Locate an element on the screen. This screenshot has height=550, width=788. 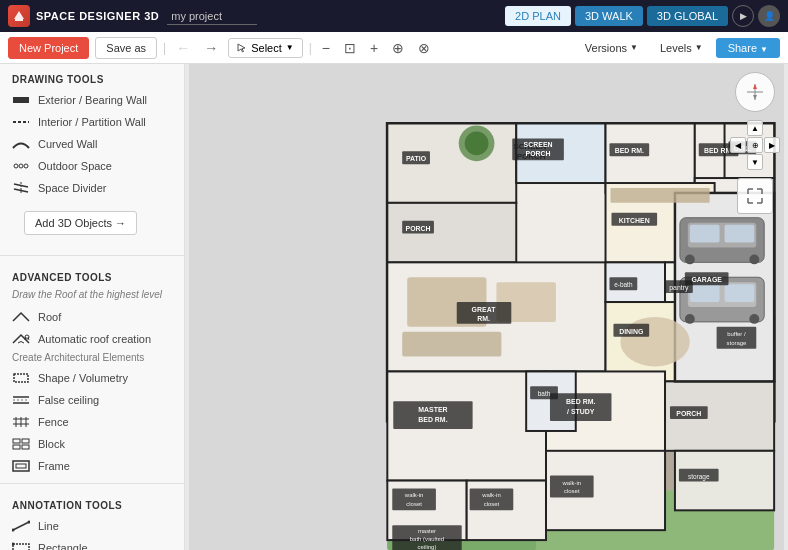
sidebar-item-fence: Fence is located at coordinates (92, 422).